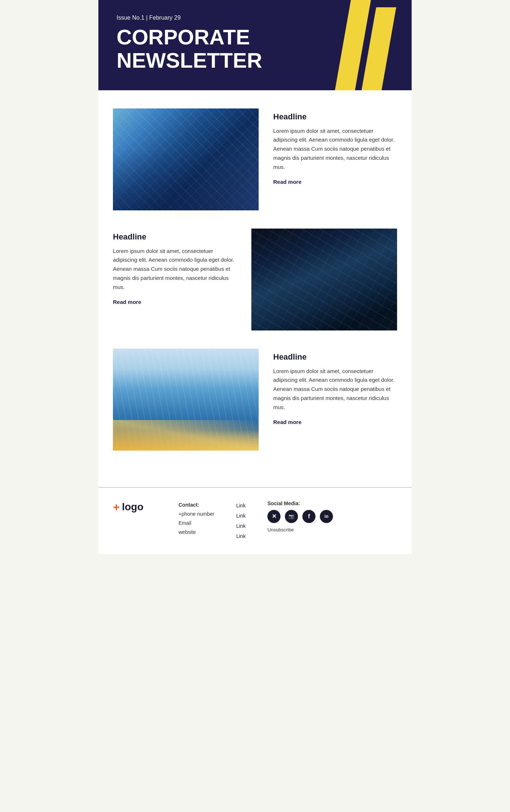 This screenshot has width=510, height=812. I want to click on social-icon-instagram: 📷, so click(291, 516).